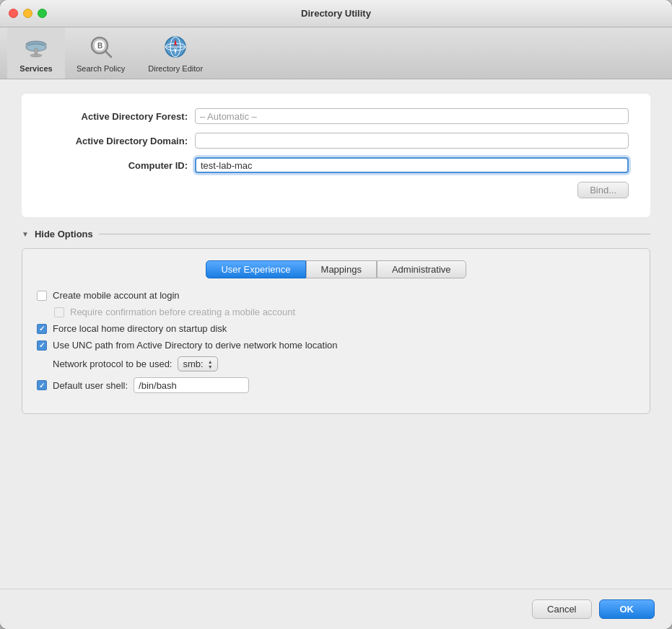 The image size is (672, 629). I want to click on toolbar: Services B Search Policy, so click(336, 53).